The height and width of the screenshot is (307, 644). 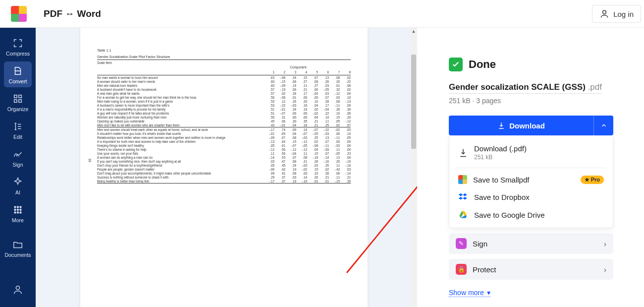 I want to click on table-row: Men hate losing to a woman, even if it i…, so click(x=224, y=101).